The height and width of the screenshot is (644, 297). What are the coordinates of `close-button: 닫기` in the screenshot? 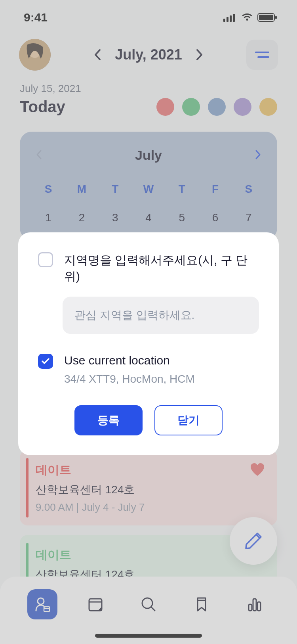 It's located at (188, 420).